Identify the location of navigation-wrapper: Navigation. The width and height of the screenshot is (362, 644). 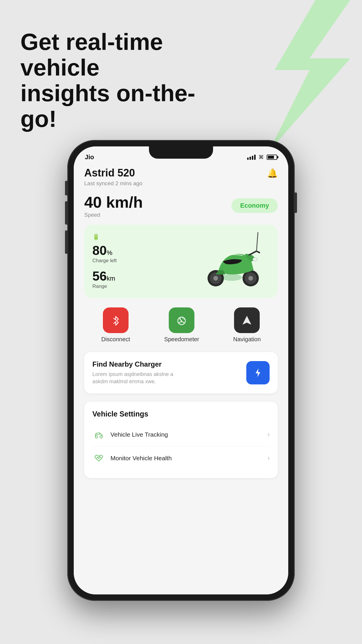
(247, 325).